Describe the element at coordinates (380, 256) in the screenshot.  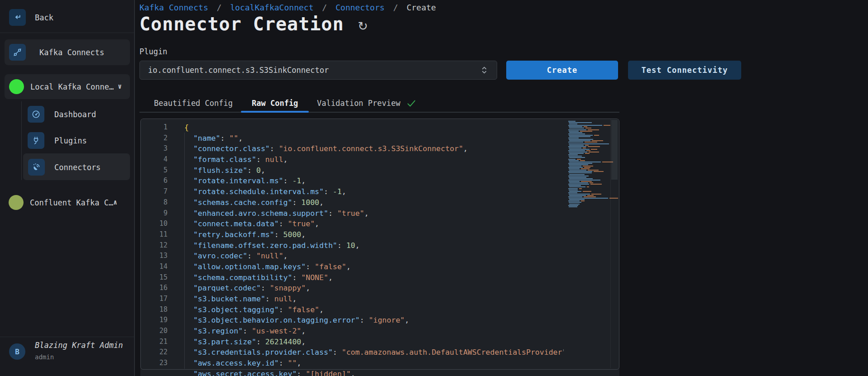
I see `code-line: 13 "avro.codec": "null",` at that location.